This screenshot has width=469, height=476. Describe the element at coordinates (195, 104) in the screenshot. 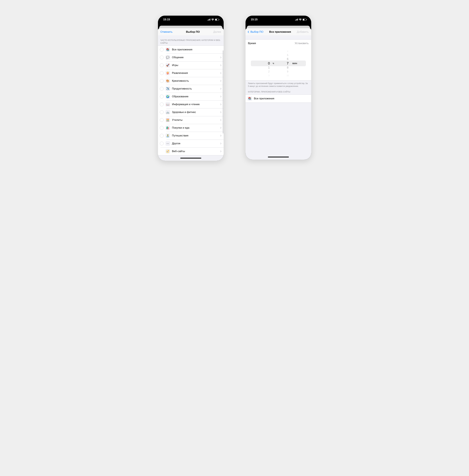

I see `category-label: Информация и чтение` at that location.